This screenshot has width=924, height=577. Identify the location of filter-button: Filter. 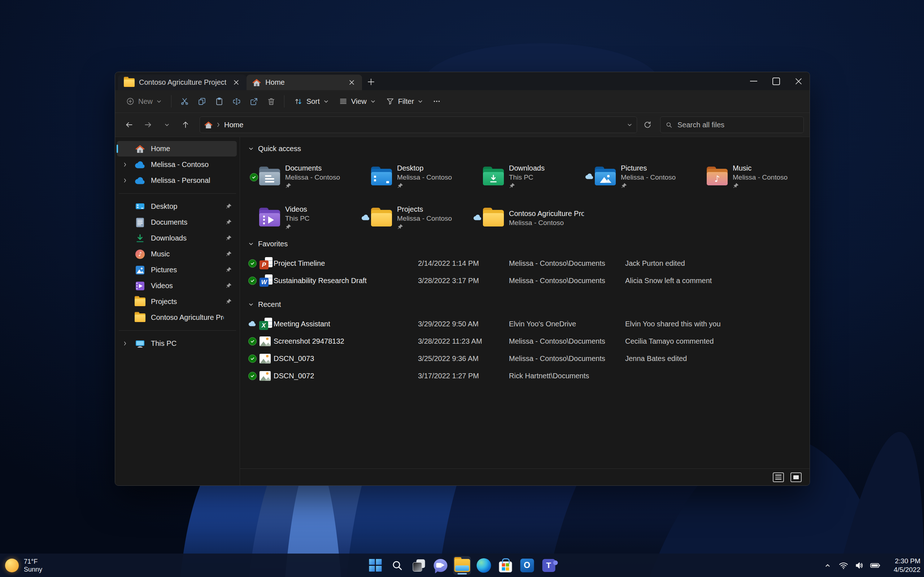
(404, 102).